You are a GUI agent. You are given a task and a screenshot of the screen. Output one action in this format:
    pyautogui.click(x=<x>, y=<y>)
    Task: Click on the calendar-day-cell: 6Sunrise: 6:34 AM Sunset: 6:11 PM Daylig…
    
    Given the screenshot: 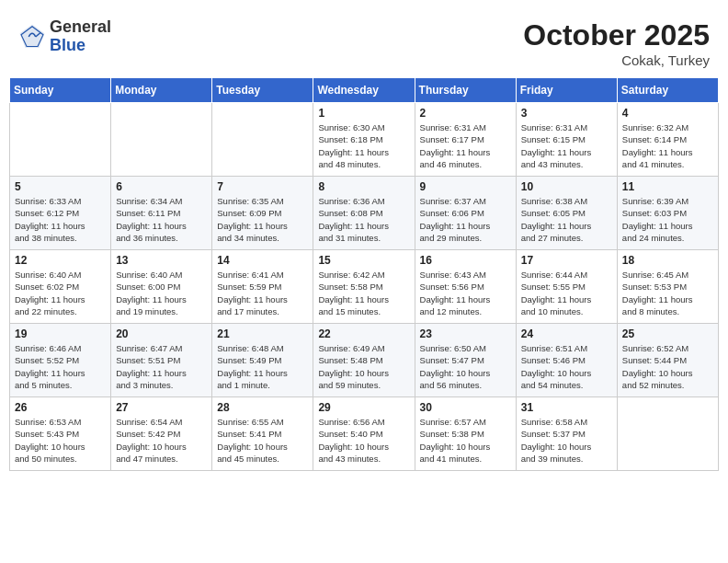 What is the action you would take?
    pyautogui.click(x=162, y=213)
    